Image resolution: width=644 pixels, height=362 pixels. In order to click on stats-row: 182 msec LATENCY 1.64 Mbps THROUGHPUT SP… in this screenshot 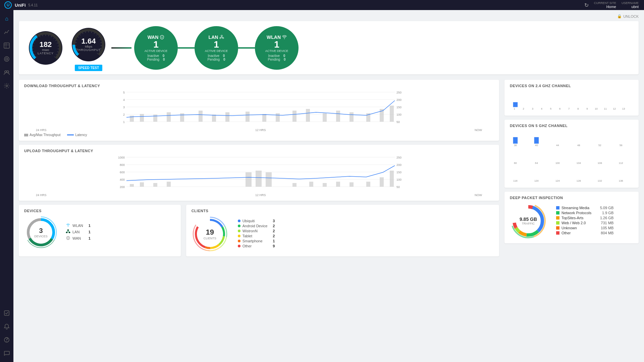, I will do `click(329, 48)`.